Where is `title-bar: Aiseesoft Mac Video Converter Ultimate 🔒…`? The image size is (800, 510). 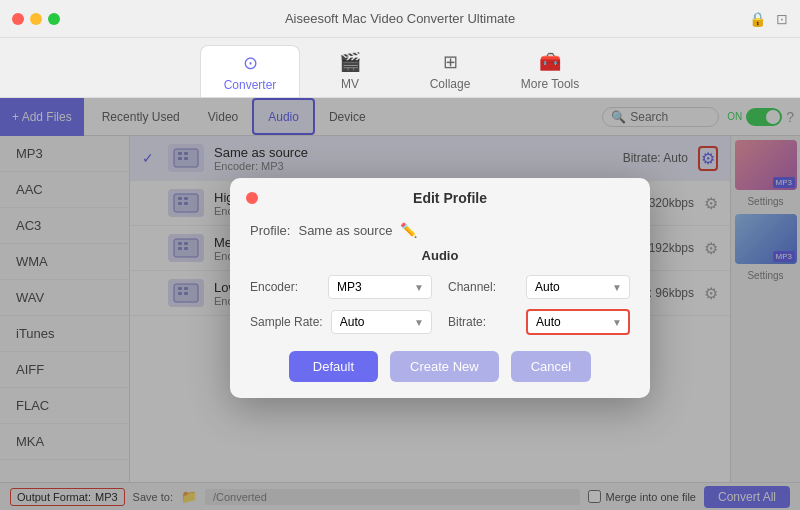 title-bar: Aiseesoft Mac Video Converter Ultimate 🔒… is located at coordinates (400, 19).